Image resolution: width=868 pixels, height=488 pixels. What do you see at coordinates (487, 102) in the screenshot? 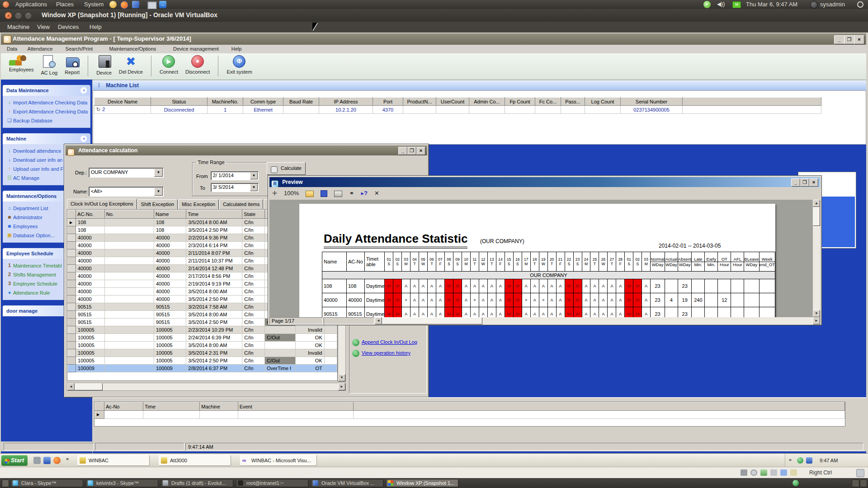
I see `machine-column-header: Admin Co...` at bounding box center [487, 102].